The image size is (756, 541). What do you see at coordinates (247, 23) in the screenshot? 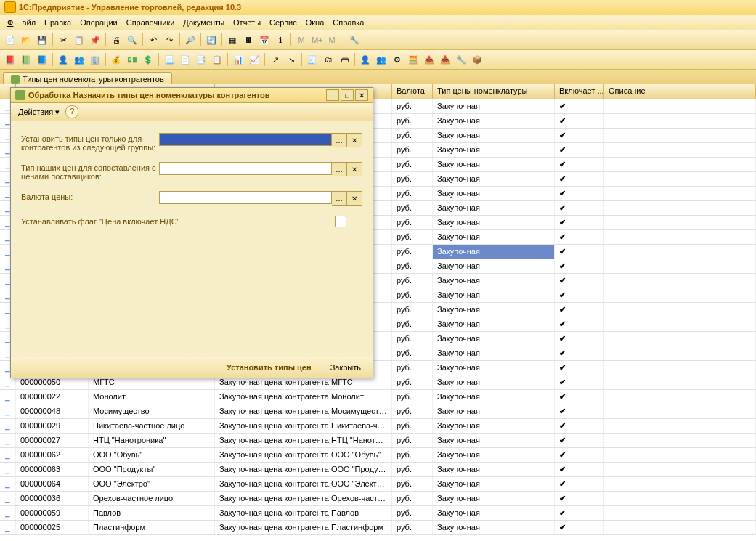
I see `menu-reports: Отчеты` at bounding box center [247, 23].